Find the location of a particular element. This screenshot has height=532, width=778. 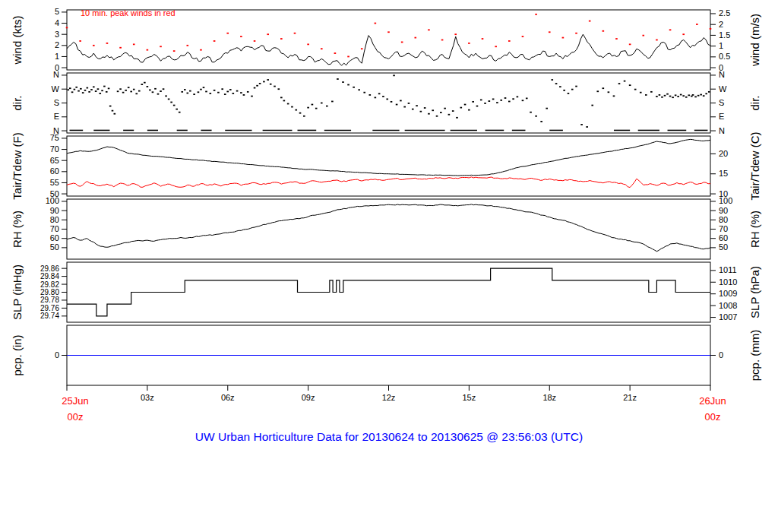

air-temperature-f is located at coordinates (389, 157).